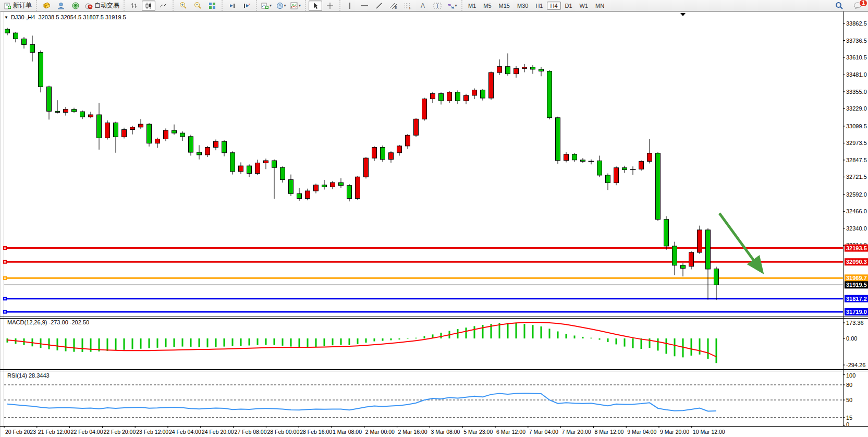 This screenshot has width=868, height=437. Describe the element at coordinates (22, 5) in the screenshot. I see `new-order-label: 新订单` at that location.